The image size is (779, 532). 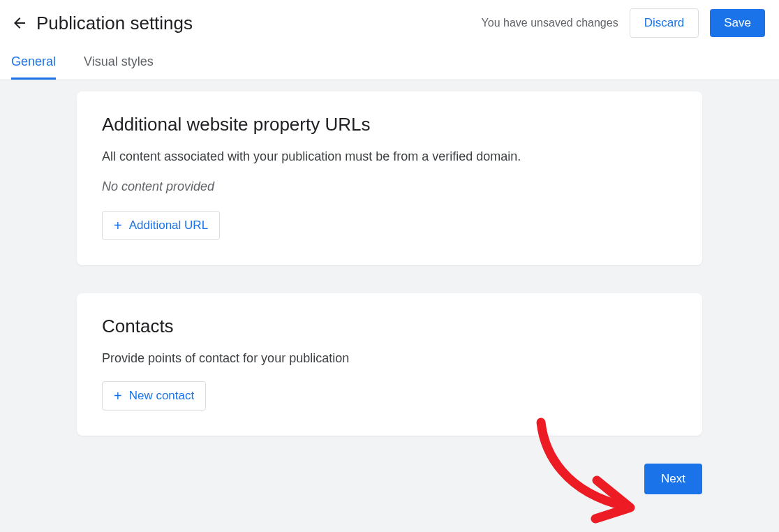 I want to click on card-urls-description: All content associated with your publica…, so click(x=390, y=156).